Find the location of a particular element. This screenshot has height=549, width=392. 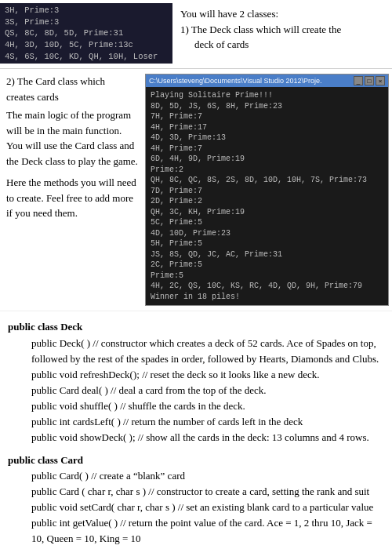

deck-method-1: public void refreshDeck(); // reset the … is located at coordinates (208, 375).